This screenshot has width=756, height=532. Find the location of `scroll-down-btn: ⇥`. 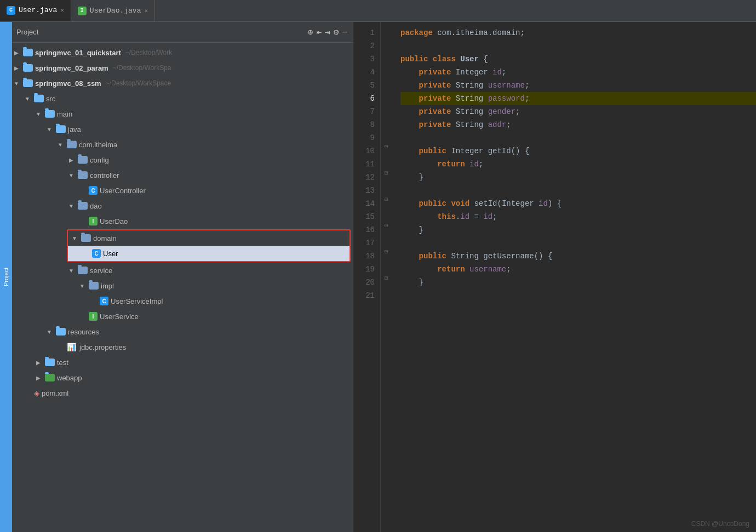

scroll-down-btn: ⇥ is located at coordinates (328, 32).